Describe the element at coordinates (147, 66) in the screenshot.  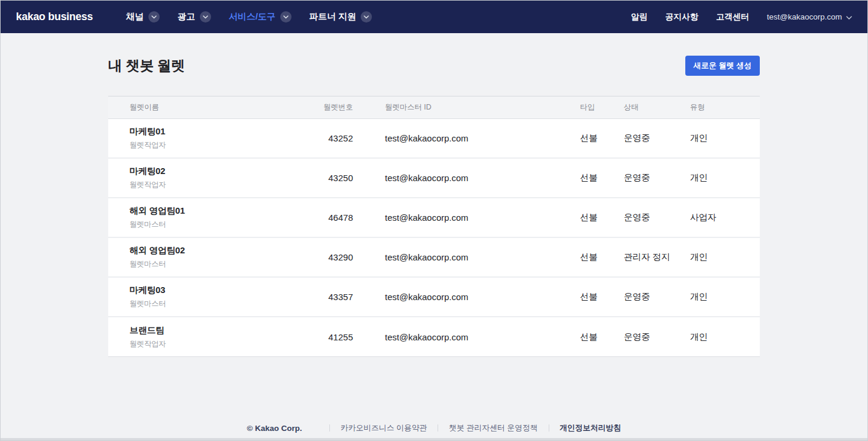
I see `page-title: 내 챗봇 월렛` at that location.